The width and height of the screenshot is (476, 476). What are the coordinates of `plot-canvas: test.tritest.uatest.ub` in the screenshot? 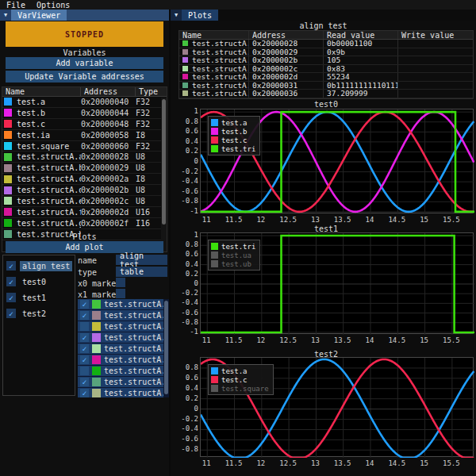 It's located at (336, 283).